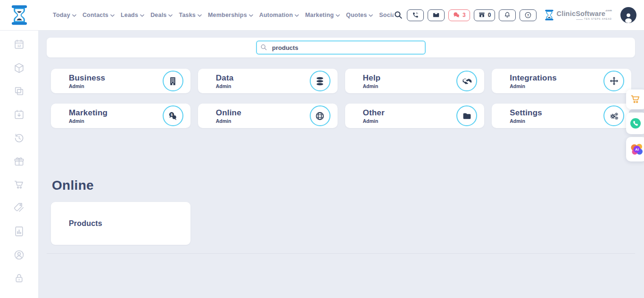  I want to click on brand-tagline: TEN STEPS AHEAD, so click(584, 20).